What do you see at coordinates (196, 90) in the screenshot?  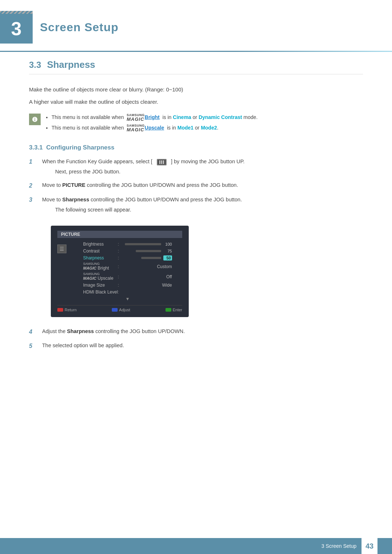 I see `description-1: Make the outline of objects more clear o…` at bounding box center [196, 90].